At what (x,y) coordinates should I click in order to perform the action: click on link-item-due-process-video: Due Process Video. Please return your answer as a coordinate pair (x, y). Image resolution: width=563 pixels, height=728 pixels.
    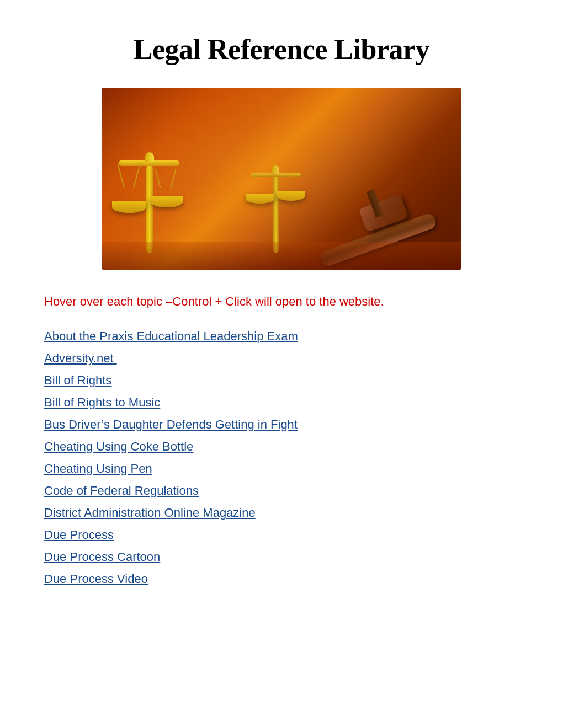
    Looking at the image, I should click on (282, 579).